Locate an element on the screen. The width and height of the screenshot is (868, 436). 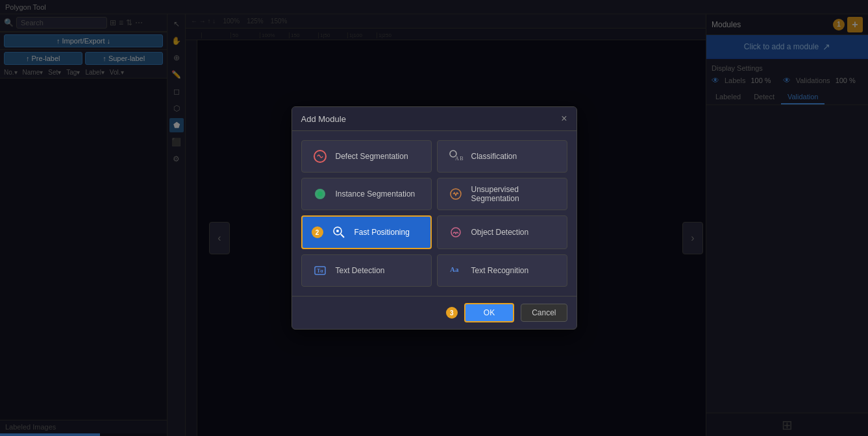
step3-badge: 3 is located at coordinates (452, 313).